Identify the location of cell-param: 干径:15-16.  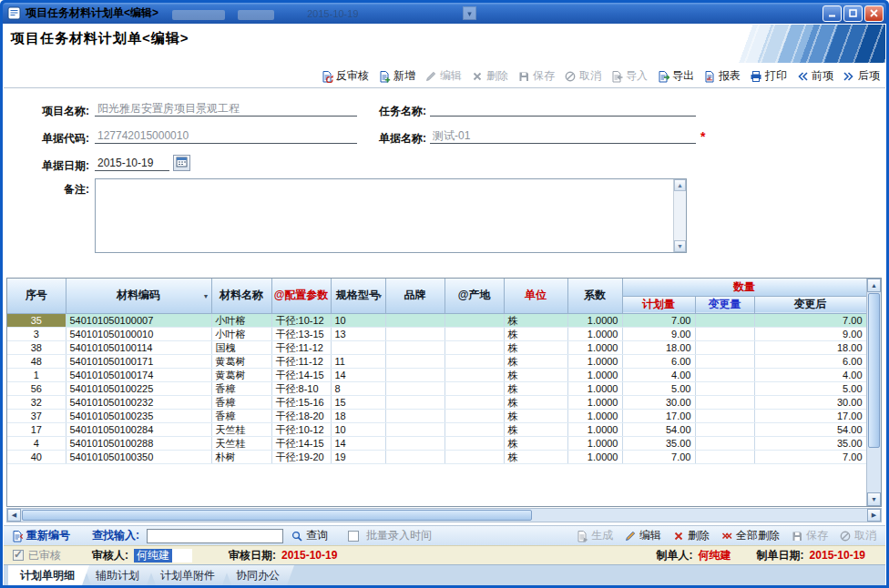
(301, 402).